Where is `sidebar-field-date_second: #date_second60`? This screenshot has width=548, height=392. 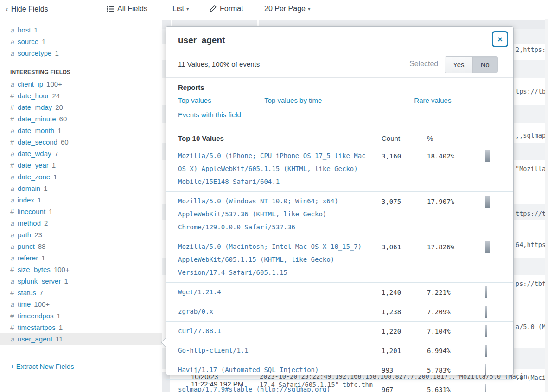 sidebar-field-date_second: #date_second60 is located at coordinates (81, 142).